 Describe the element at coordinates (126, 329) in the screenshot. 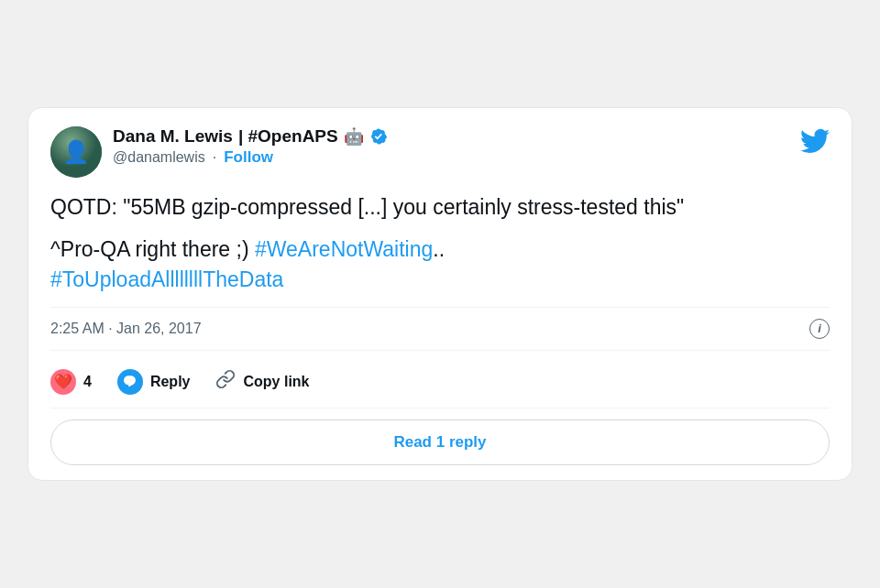

I see `timestamp: 2:25 AM · Jan 26, 2017` at that location.